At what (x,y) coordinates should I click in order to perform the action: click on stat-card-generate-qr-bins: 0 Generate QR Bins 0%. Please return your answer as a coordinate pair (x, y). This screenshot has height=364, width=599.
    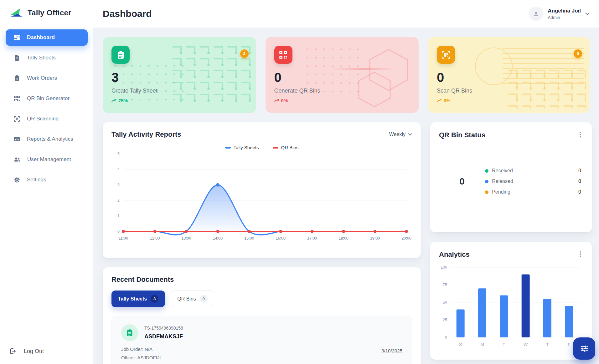
    Looking at the image, I should click on (342, 75).